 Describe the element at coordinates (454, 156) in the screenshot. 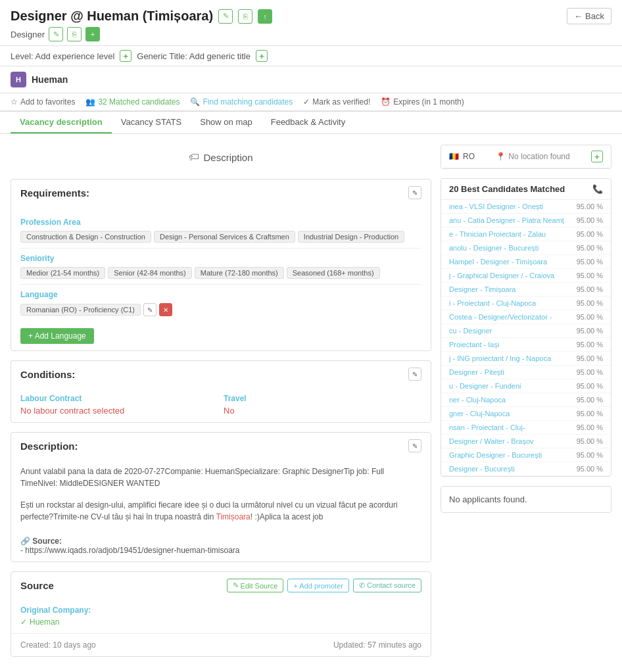

I see `country-flag: 🇷🇴` at that location.